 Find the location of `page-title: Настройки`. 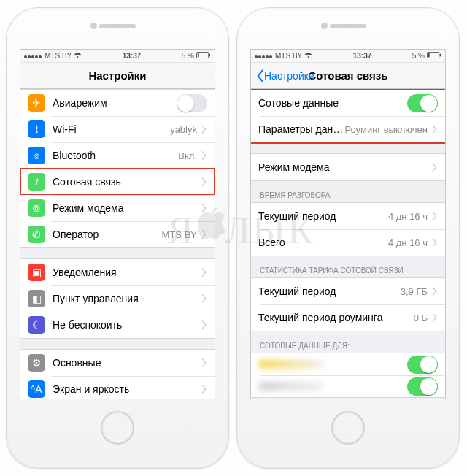

page-title: Настройки is located at coordinates (117, 76).